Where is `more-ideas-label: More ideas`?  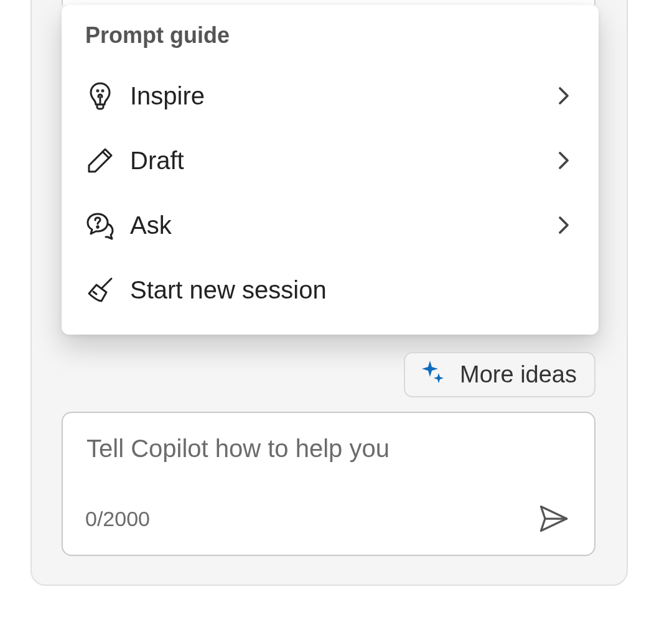
more-ideas-label: More ideas is located at coordinates (518, 374).